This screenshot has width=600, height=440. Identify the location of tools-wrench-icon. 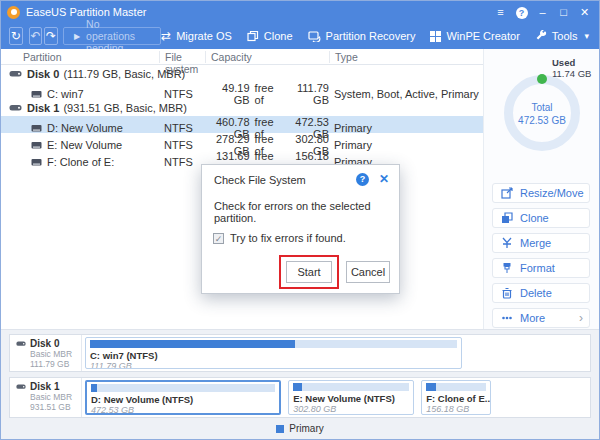
(541, 36).